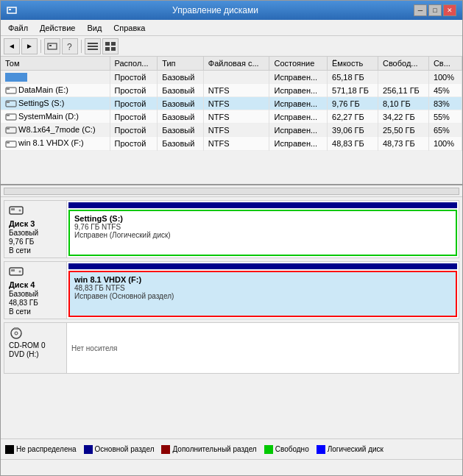 This screenshot has width=463, height=476. I want to click on disk3-row: Диск 3 Базовый 9,76 ГБ В сети SettingS (…, so click(231, 230).